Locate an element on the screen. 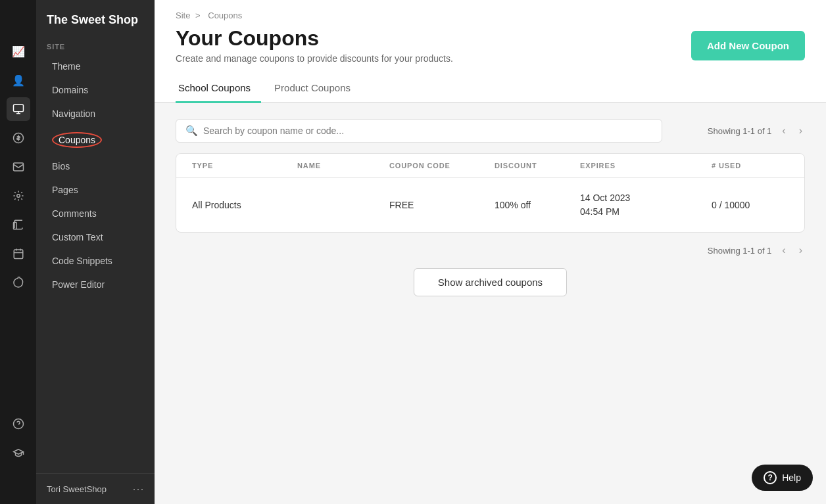 This screenshot has height=504, width=826. pagination-top: Showing 1-1 of 1 ‹ › is located at coordinates (756, 131).